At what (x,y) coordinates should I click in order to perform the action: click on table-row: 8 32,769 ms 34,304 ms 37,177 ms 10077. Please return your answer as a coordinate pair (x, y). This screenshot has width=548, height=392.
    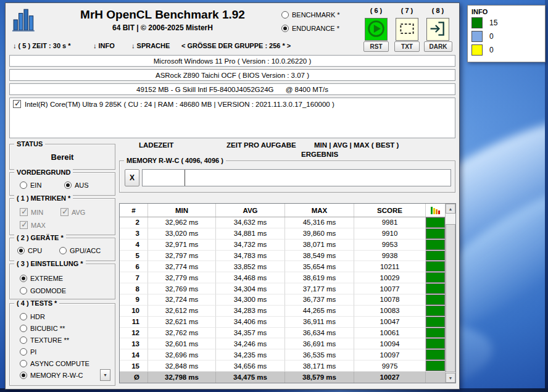
    Looking at the image, I should click on (283, 289).